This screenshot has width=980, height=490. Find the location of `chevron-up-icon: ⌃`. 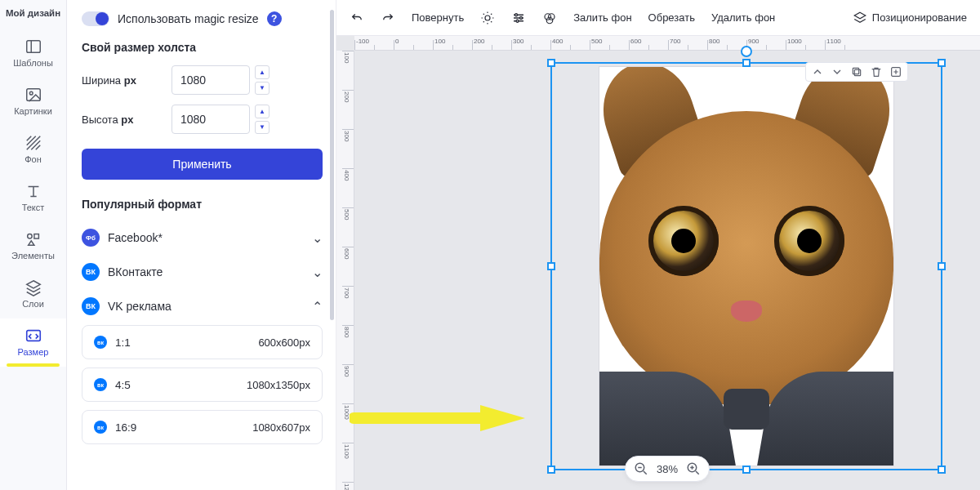

chevron-up-icon: ⌃ is located at coordinates (317, 307).